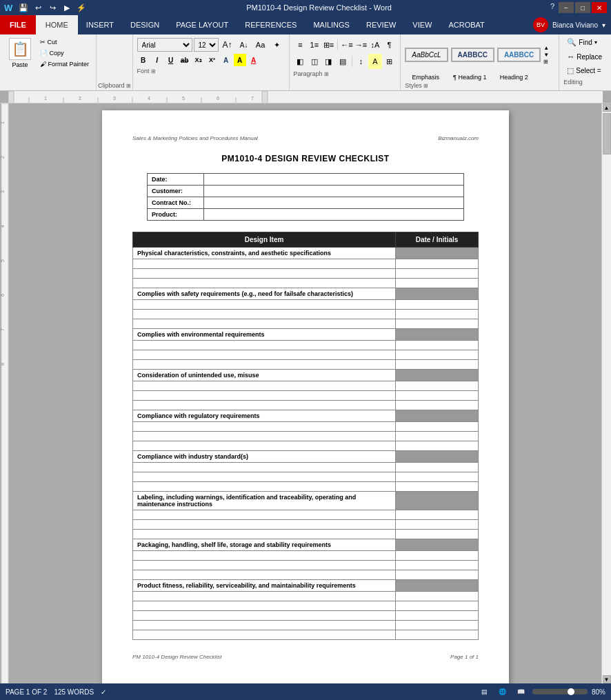 The height and width of the screenshot is (700, 611). Describe the element at coordinates (67, 8) in the screenshot. I see `macro-button: ▶` at that location.